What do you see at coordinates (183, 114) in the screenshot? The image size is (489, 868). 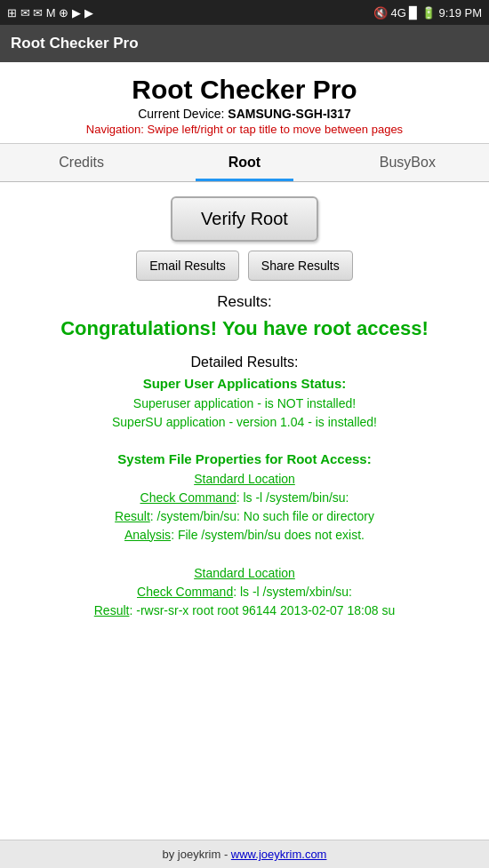 I see `device-prefix: Current Device:` at bounding box center [183, 114].